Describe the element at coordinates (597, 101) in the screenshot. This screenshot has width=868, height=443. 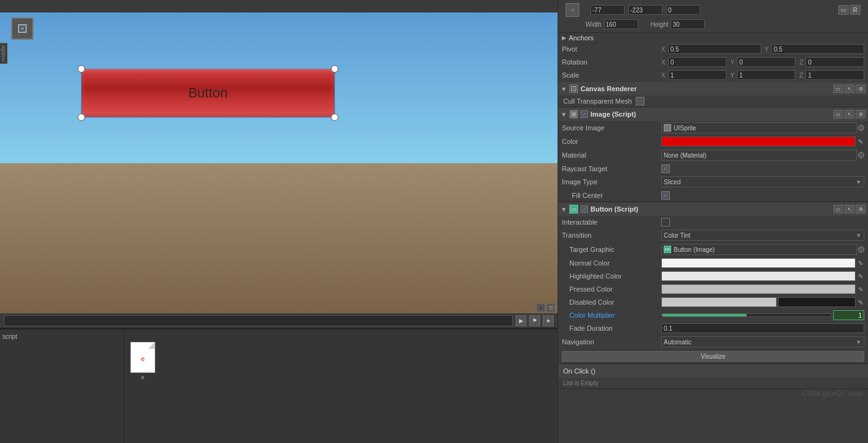
I see `cull-label: Cull Transparent Mesh` at that location.